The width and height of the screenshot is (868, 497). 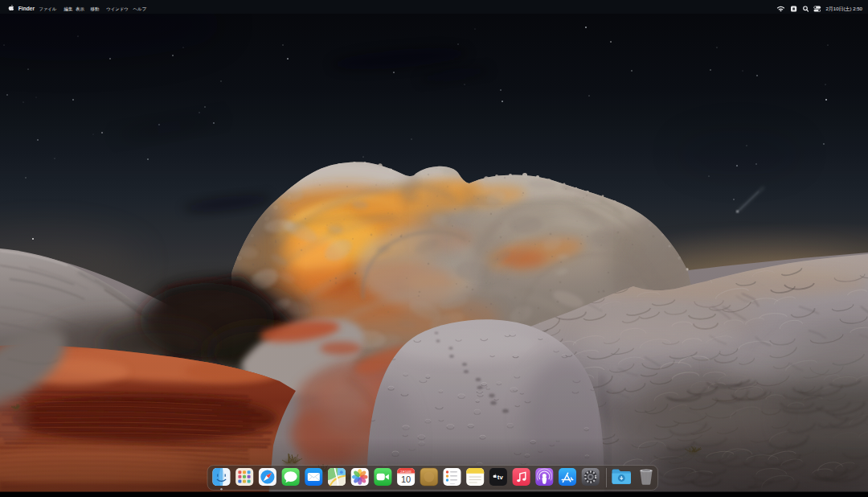 What do you see at coordinates (406, 479) in the screenshot?
I see `svg-text: 10` at bounding box center [406, 479].